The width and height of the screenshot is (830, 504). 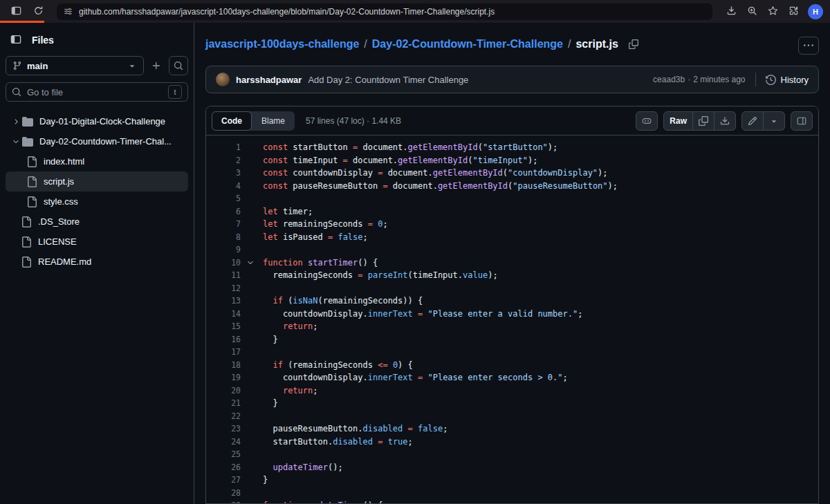 What do you see at coordinates (647, 121) in the screenshot?
I see `copilot-button` at bounding box center [647, 121].